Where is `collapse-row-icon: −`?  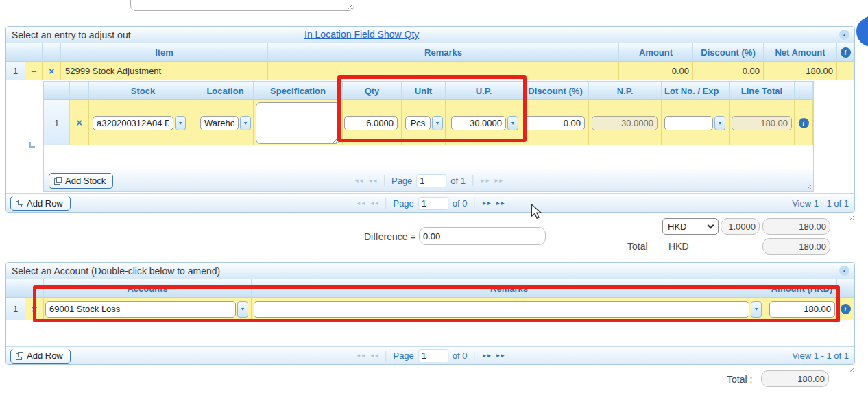
collapse-row-icon: − is located at coordinates (34, 71).